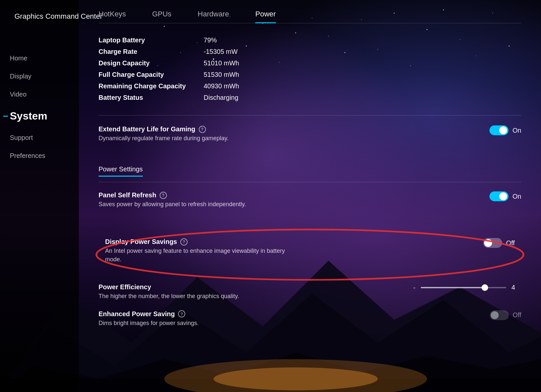 Image resolution: width=541 pixels, height=392 pixels. What do you see at coordinates (310, 251) in the screenshot?
I see `display-power-savings-row: Display Power Savings ? An Intel power s…` at bounding box center [310, 251].